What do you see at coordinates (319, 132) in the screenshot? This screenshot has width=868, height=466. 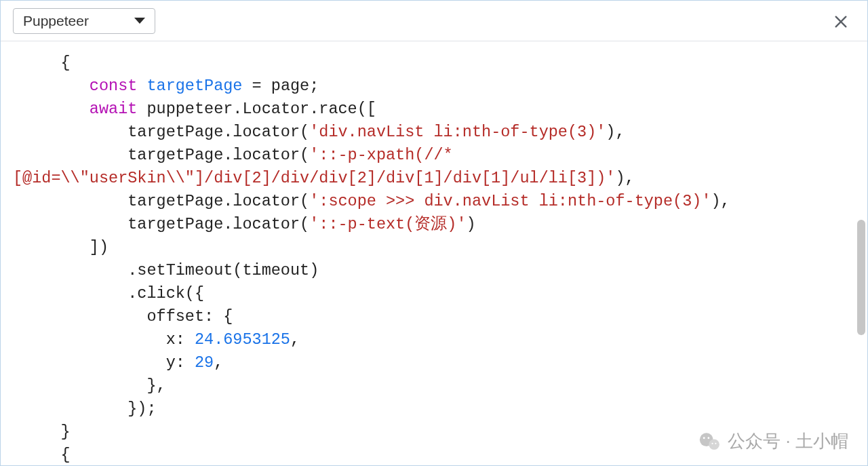 I see `code-line: targetPage.locator('div.navList li:nth-o…` at bounding box center [319, 132].